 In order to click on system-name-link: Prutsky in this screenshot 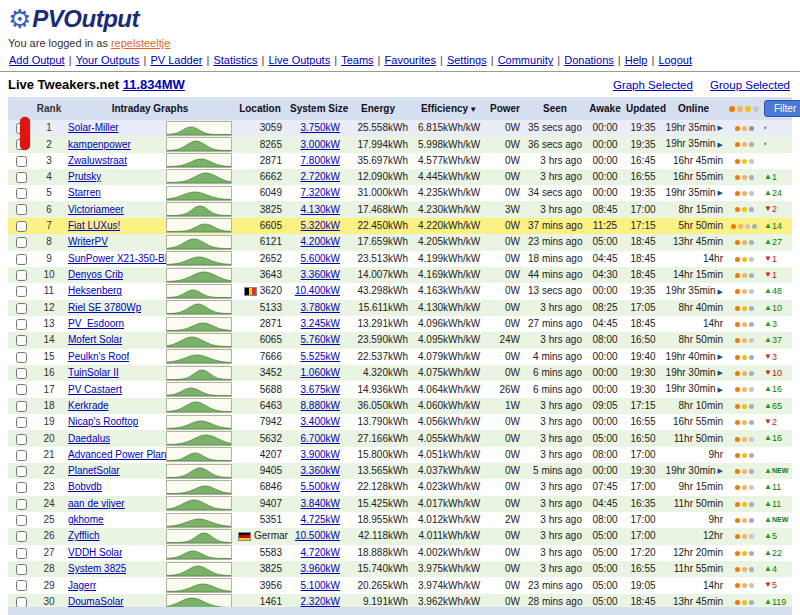, I will do `click(84, 177)`.